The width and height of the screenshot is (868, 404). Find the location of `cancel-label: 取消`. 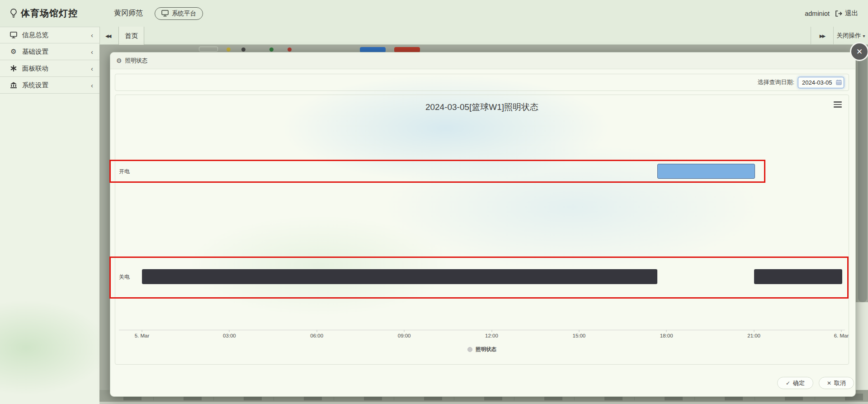

cancel-label: 取消 is located at coordinates (840, 383).